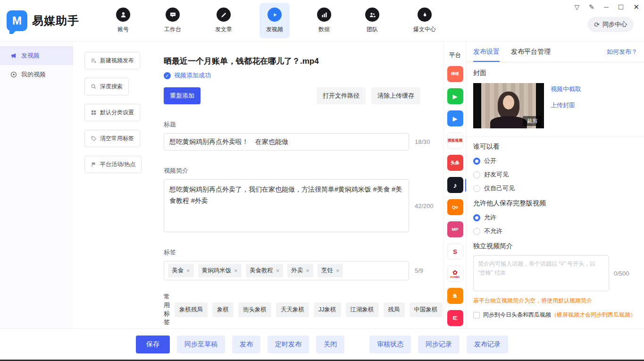 The image size is (644, 361). What do you see at coordinates (455, 318) in the screenshot?
I see `platform-xiaohongshu: 红` at bounding box center [455, 318].